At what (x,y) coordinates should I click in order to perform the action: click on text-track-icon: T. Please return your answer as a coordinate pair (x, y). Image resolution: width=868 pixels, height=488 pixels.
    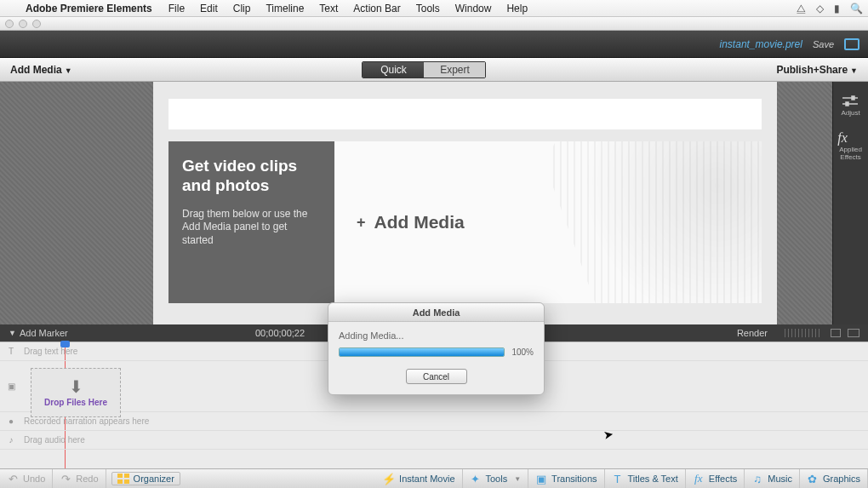
    Looking at the image, I should click on (11, 352).